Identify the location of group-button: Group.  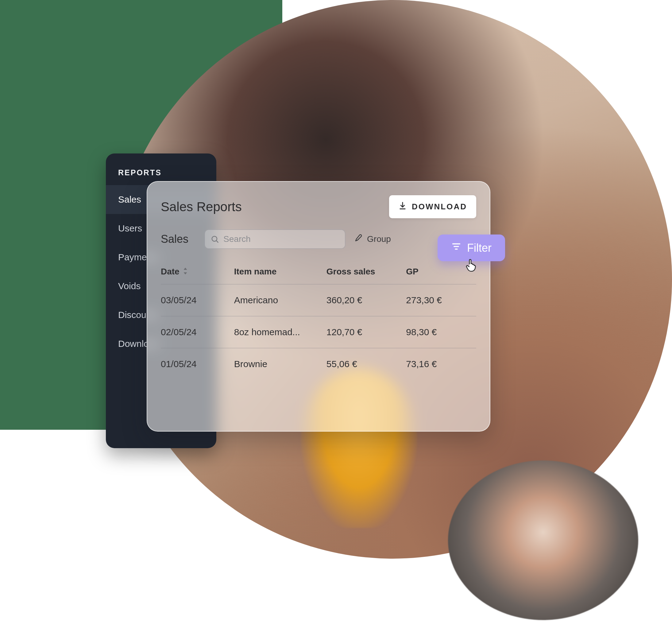
(372, 239).